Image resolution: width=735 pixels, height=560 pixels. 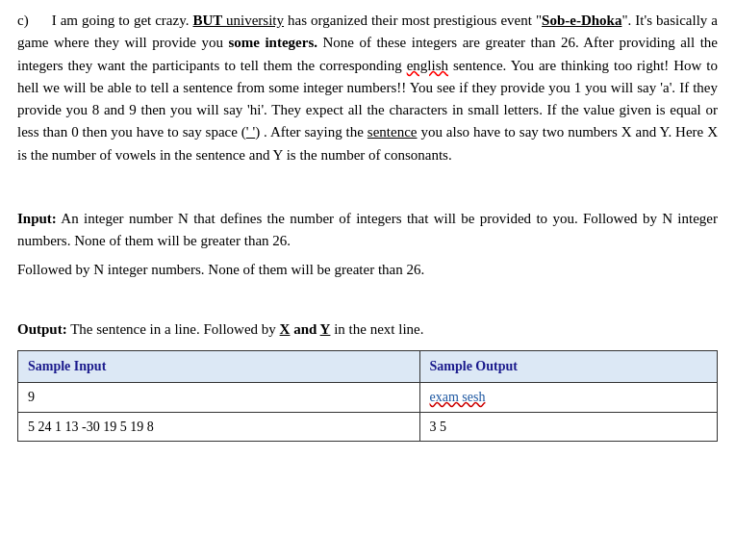 What do you see at coordinates (368, 427) in the screenshot?
I see `table-row-2: 5 24 1 13 -30 19 5 19 8 3 5` at bounding box center [368, 427].